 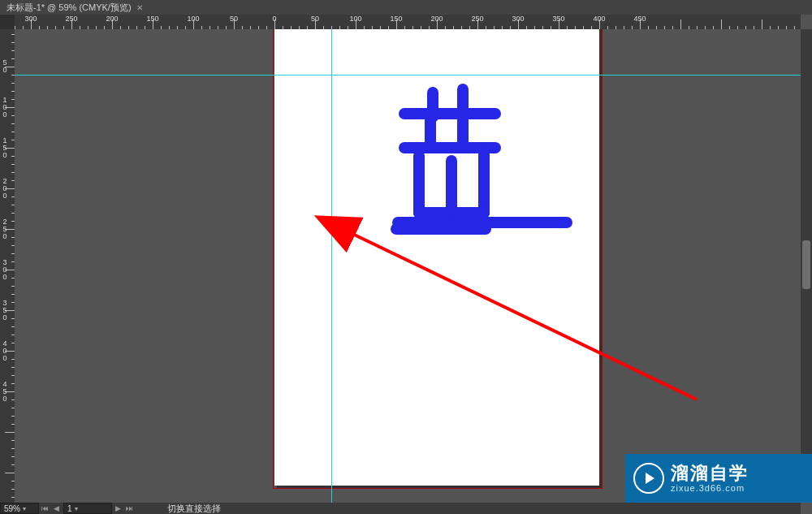 I want to click on play-icon, so click(x=649, y=478).